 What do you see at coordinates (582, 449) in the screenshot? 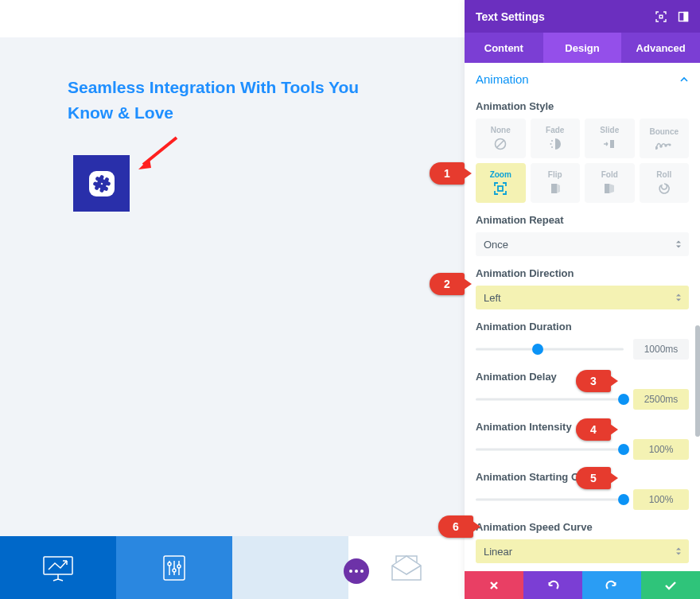
I see `slider-intensity: 100%` at bounding box center [582, 449].